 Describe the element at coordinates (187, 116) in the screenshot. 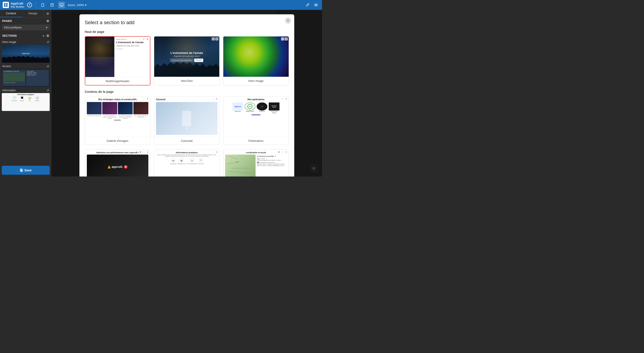

I see `carousel-preview: ⋯ ▾ Carousel ✦ ›` at that location.